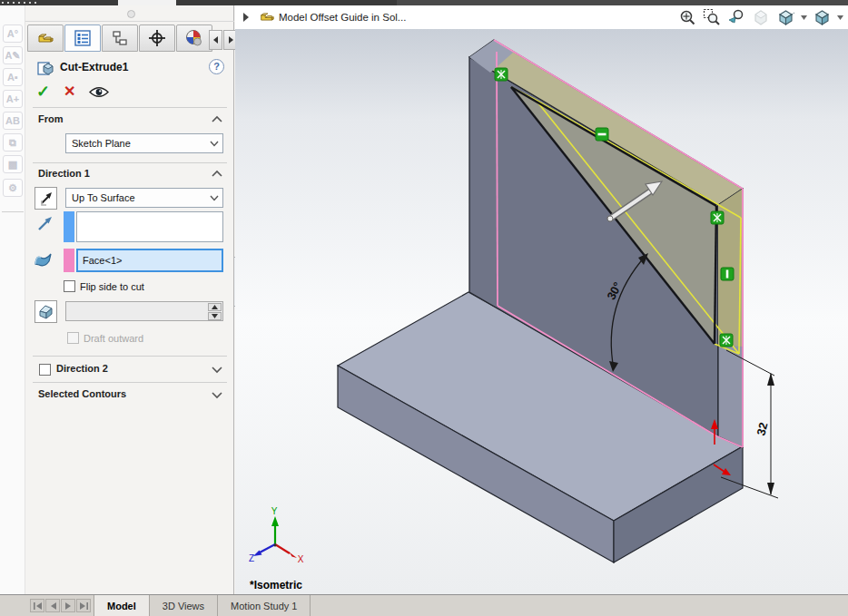 Image resolution: width=848 pixels, height=616 pixels. I want to click on preview-eye-button, so click(99, 93).